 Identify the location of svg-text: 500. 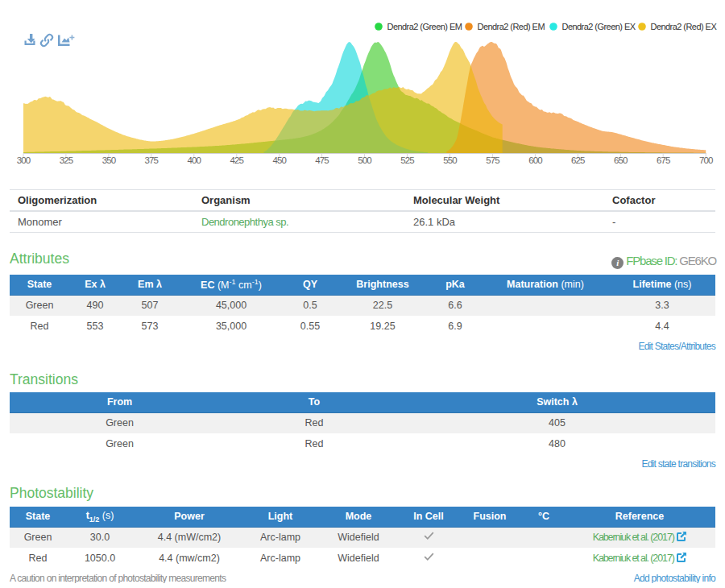
(364, 160).